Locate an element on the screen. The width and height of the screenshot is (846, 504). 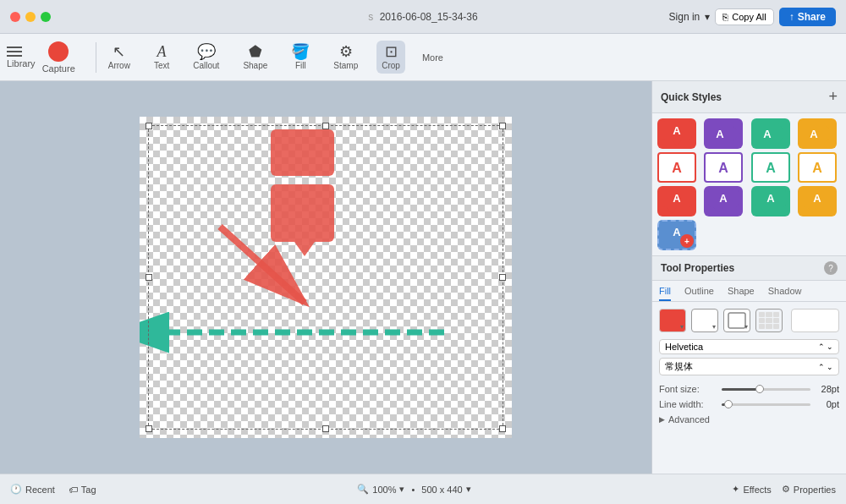
capture-button: Capture is located at coordinates (59, 58).